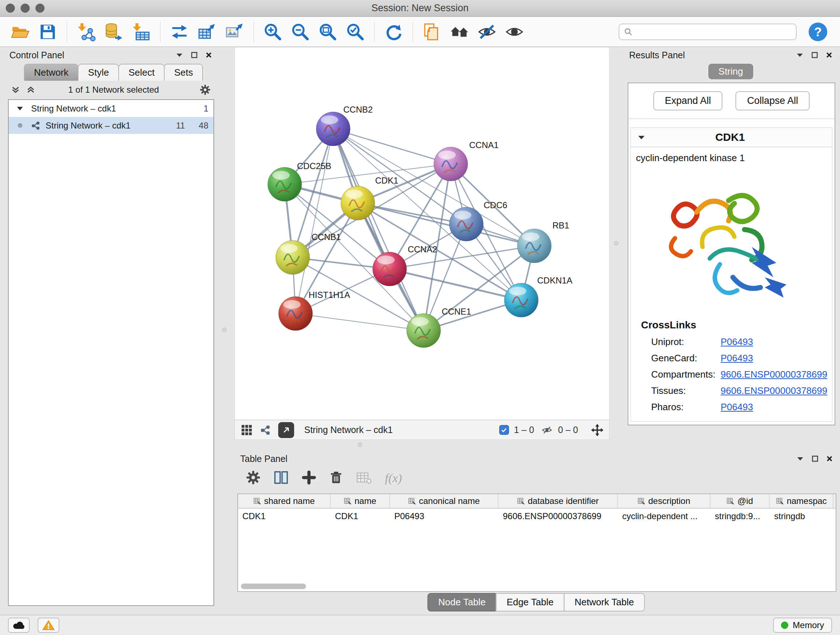 The height and width of the screenshot is (635, 840). Describe the element at coordinates (422, 249) in the screenshot. I see `node-label: CCNA2` at that location.